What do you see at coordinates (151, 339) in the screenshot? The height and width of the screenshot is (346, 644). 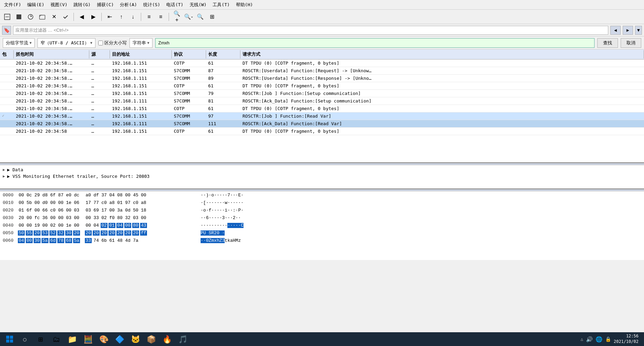 I see `taskbar-app-btn: 📦` at bounding box center [151, 339].